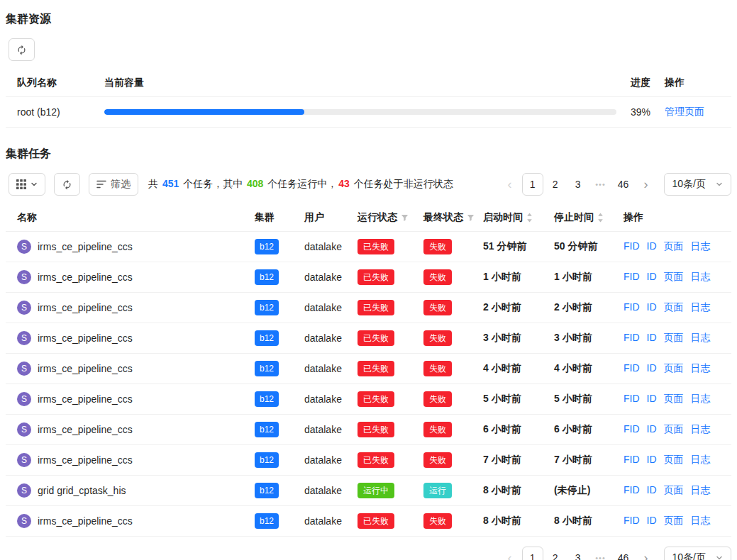 The height and width of the screenshot is (560, 737). What do you see at coordinates (369, 84) in the screenshot?
I see `resources-header-row: 队列名称 当前容量 进度 操作` at bounding box center [369, 84].